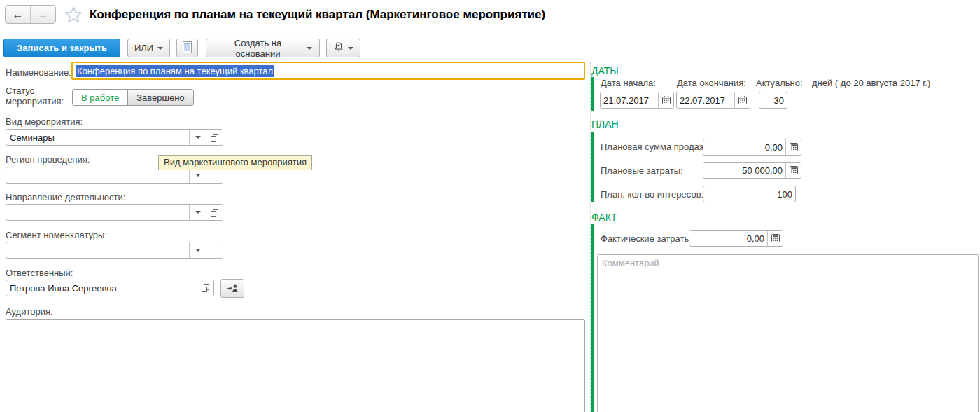 The width and height of the screenshot is (980, 412). What do you see at coordinates (18, 15) in the screenshot?
I see `back-arrow-icon: ←` at bounding box center [18, 15].